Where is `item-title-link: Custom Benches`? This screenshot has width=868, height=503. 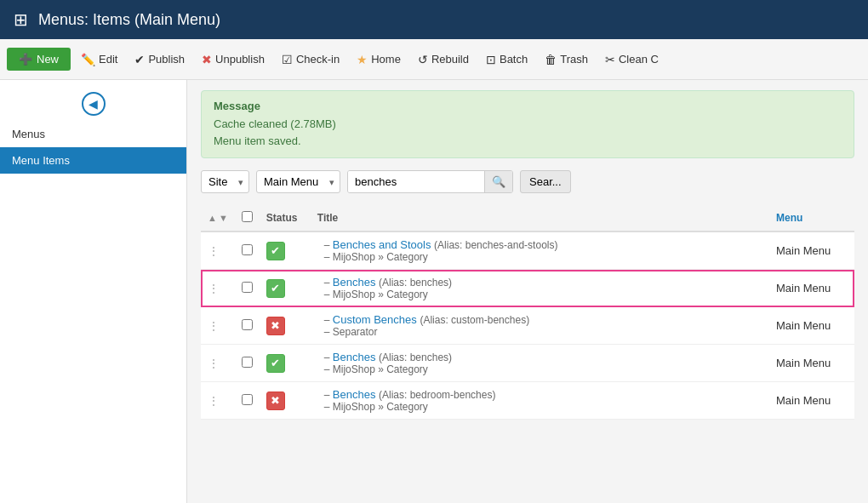 item-title-link: Custom Benches is located at coordinates (374, 320).